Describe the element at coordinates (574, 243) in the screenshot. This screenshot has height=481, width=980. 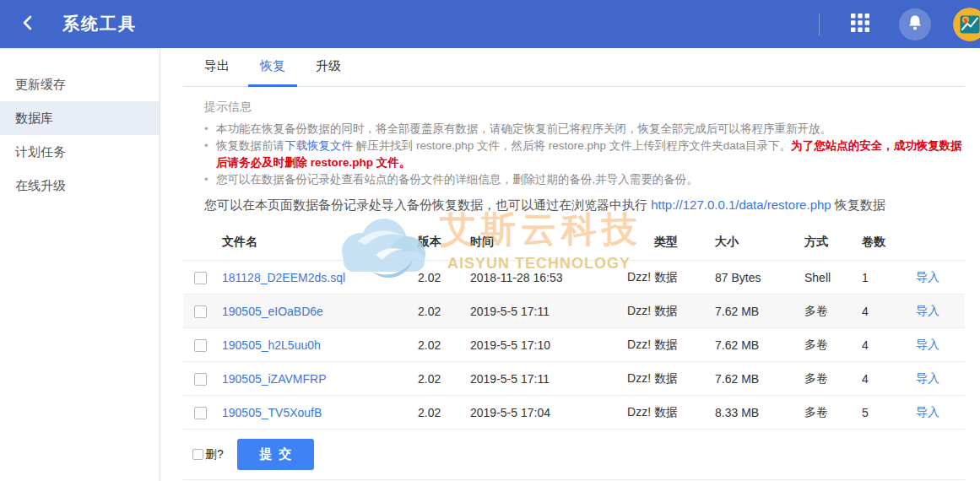
I see `table-header-row: 文件名 版本 时间 类型 大小 方式 卷数` at that location.